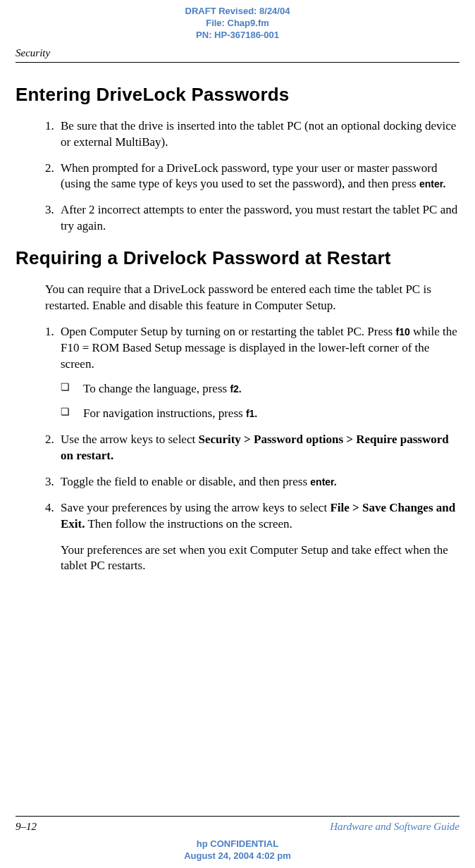 This screenshot has width=475, height=868. I want to click on page-footer: 9–12 Hardware and Software Guide hp CONF…, so click(238, 842).